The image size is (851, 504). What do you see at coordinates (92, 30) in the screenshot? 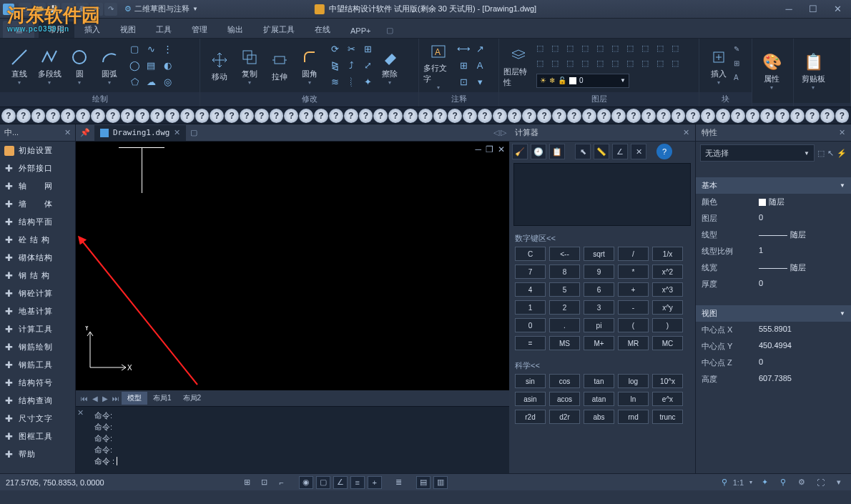
I see `tab-insert: 插入` at bounding box center [92, 30].